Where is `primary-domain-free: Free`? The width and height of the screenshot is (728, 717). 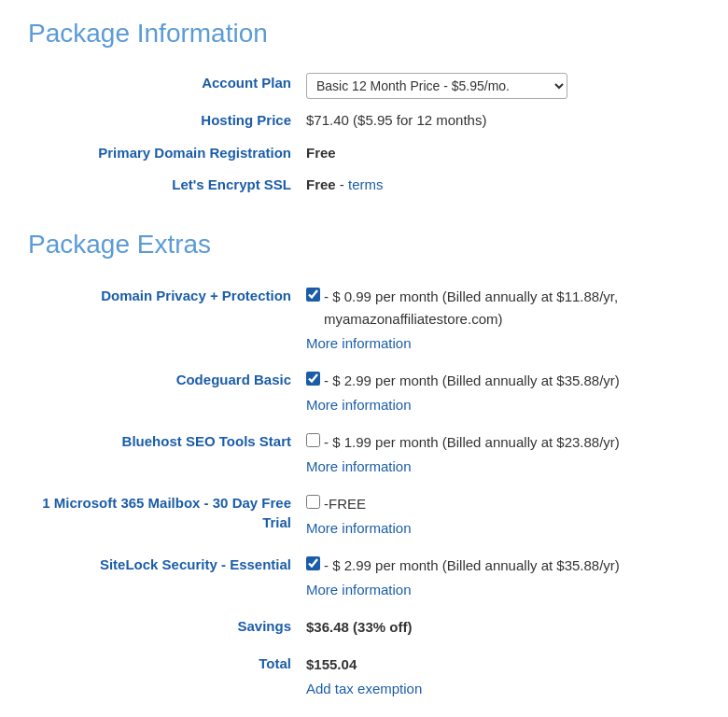
primary-domain-free: Free is located at coordinates (321, 153).